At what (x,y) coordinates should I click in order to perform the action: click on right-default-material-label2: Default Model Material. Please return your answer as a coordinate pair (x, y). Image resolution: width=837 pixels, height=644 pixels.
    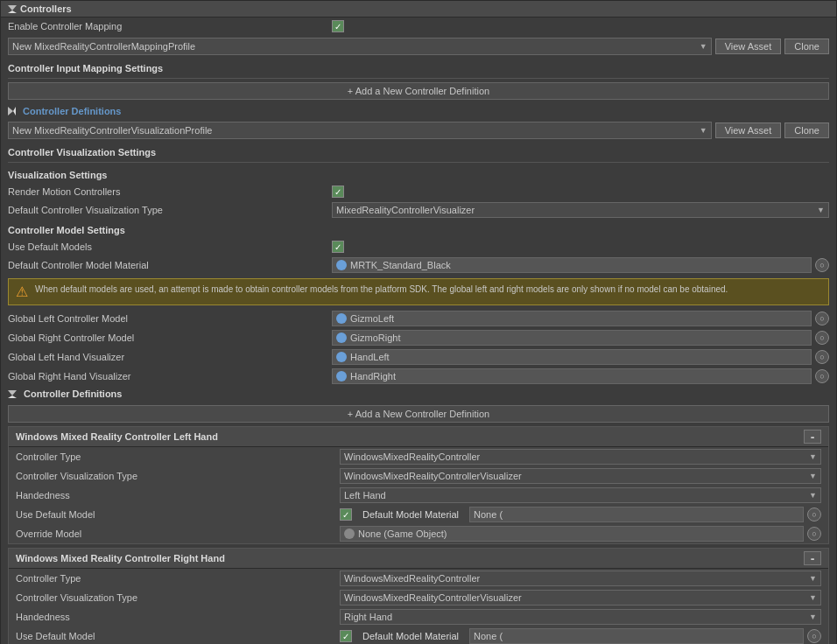
    Looking at the image, I should click on (411, 636).